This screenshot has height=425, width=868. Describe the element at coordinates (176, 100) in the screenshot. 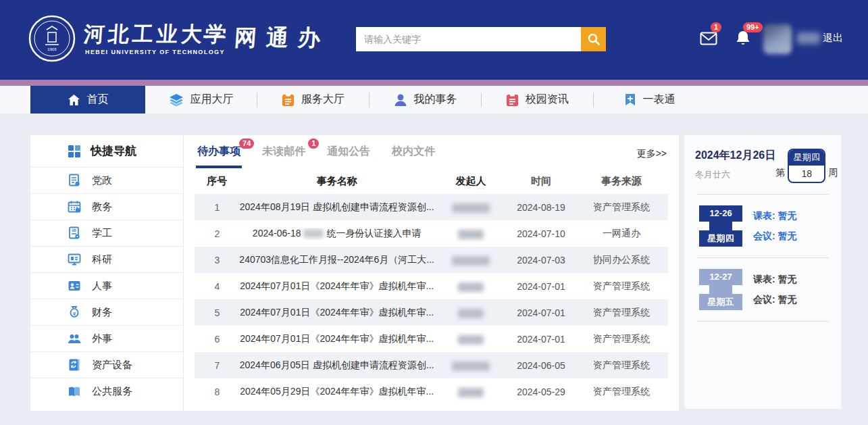

I see `layers-icon` at that location.